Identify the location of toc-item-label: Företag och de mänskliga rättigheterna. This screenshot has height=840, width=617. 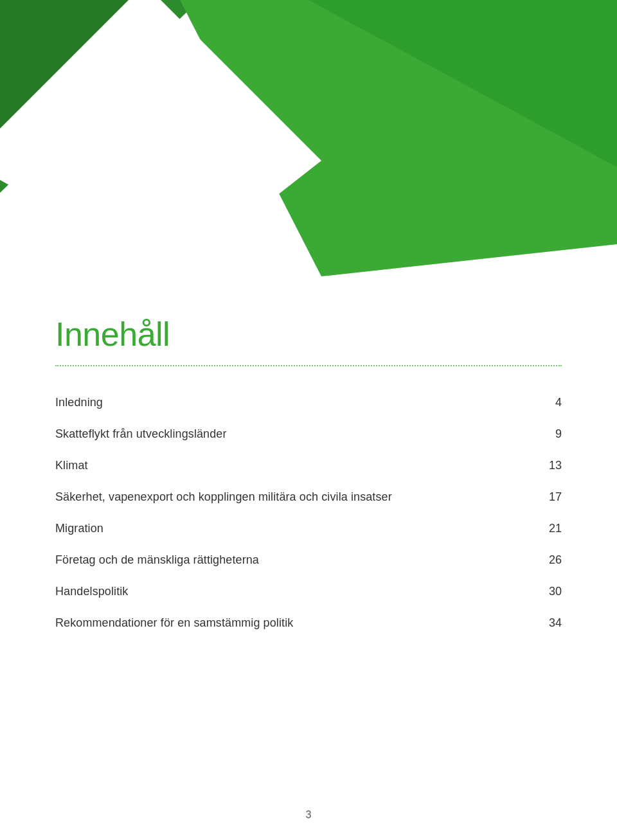
(157, 560).